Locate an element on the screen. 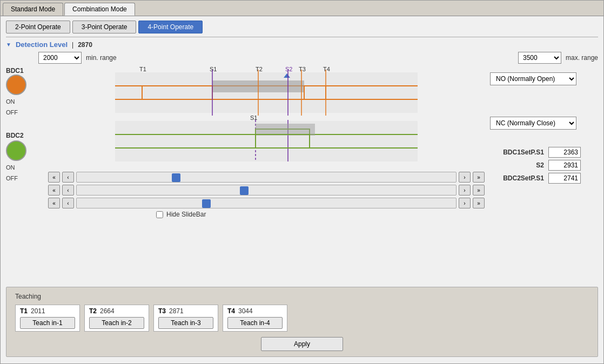  slider-row-3: « ‹ › » is located at coordinates (266, 203).